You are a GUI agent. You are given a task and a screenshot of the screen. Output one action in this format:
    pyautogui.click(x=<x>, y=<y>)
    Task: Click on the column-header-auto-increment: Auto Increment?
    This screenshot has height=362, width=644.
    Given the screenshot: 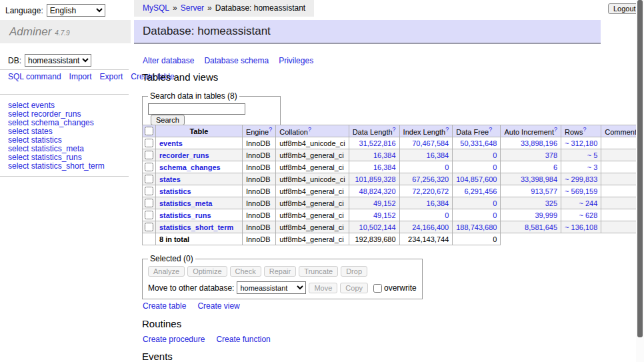 What is the action you would take?
    pyautogui.click(x=531, y=131)
    